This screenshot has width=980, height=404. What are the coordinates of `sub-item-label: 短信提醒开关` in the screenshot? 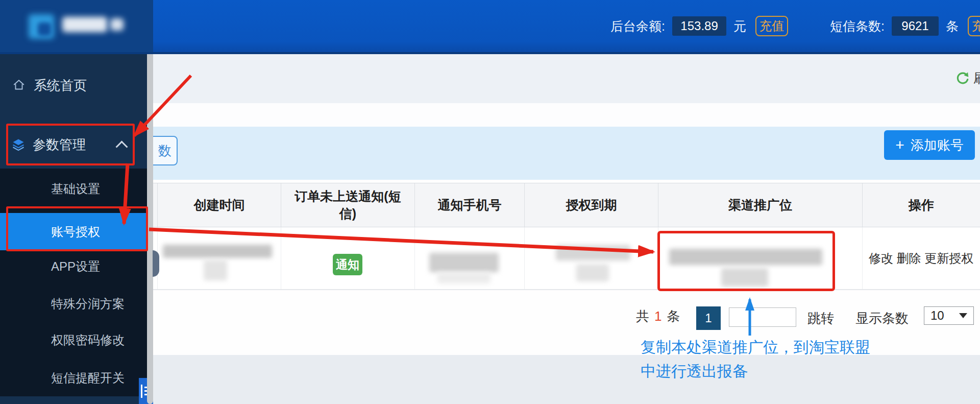 It's located at (88, 378).